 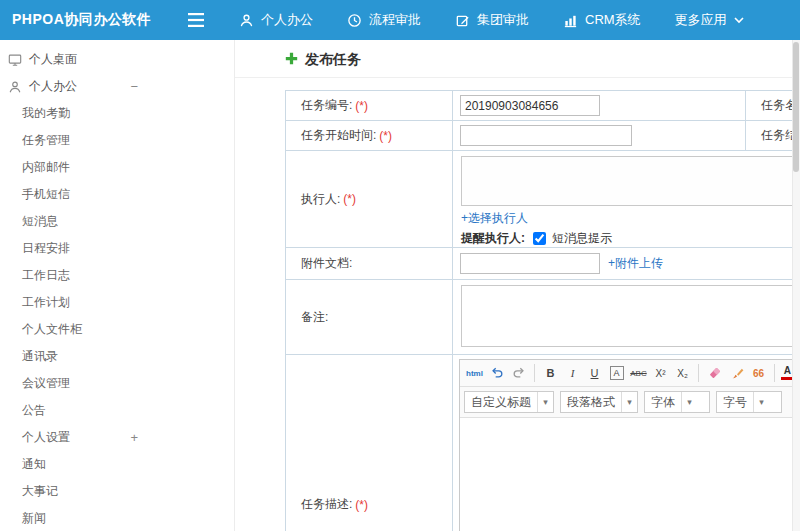 I want to click on superscript-button: X², so click(x=660, y=374).